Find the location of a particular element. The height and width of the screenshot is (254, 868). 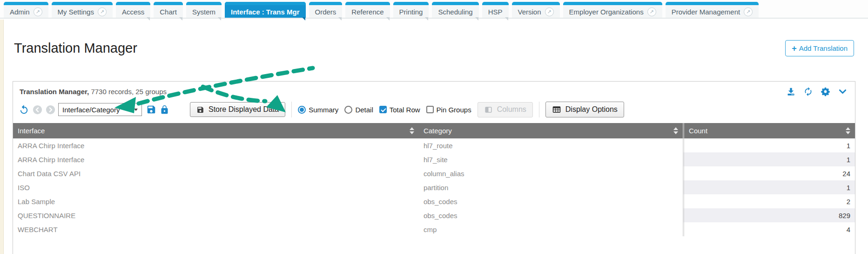

total-row-checkbox is located at coordinates (383, 110).